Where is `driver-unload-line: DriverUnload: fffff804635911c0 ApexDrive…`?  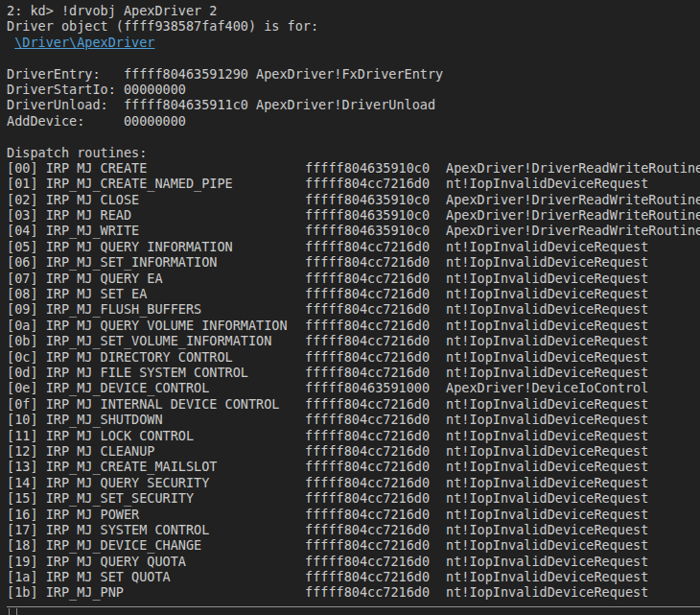
driver-unload-line: DriverUnload: fffff804635911c0 ApexDrive… is located at coordinates (353, 105).